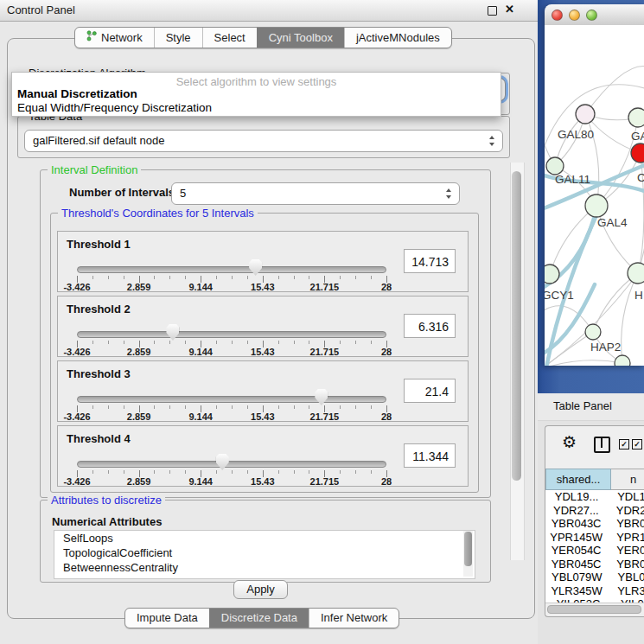 The image size is (644, 644). I want to click on threshold-4-slider: -3.4262.8599.14415.4321.71528, so click(232, 469).